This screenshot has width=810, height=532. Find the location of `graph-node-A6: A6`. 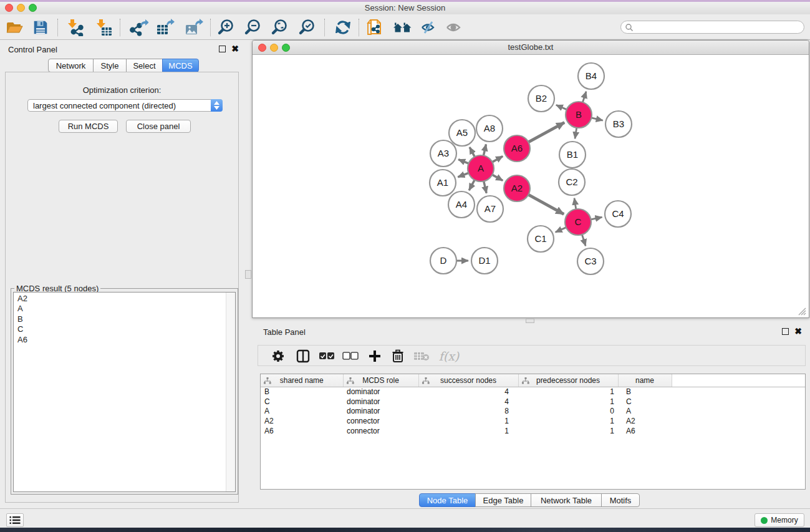

graph-node-A6: A6 is located at coordinates (517, 148).